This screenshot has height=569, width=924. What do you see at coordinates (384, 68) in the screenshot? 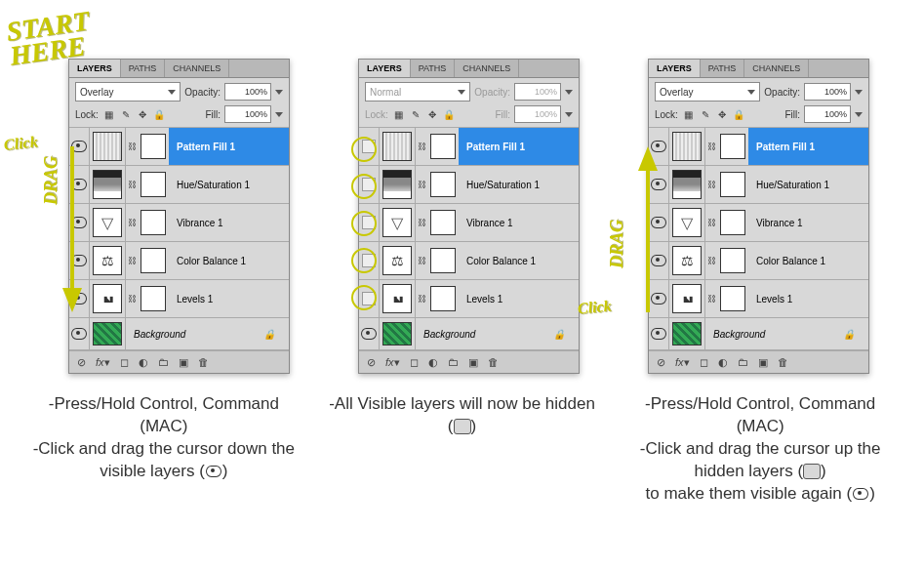
I see `tab-layers: LAYERS` at bounding box center [384, 68].